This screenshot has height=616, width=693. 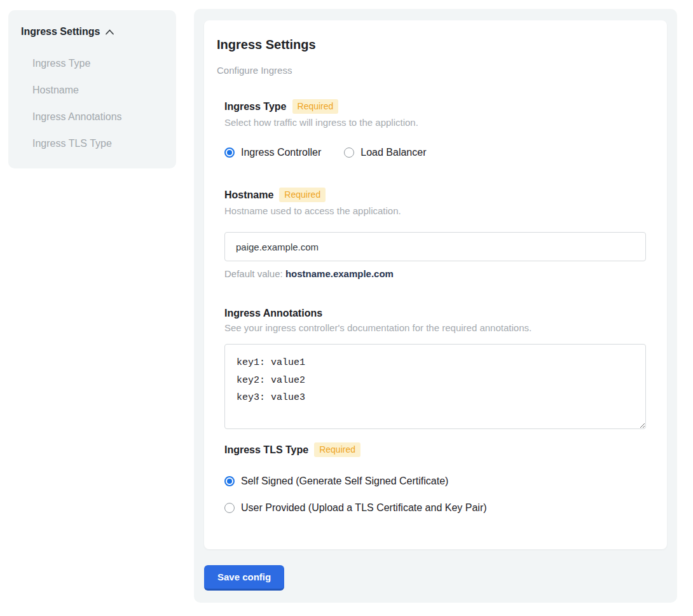 What do you see at coordinates (435, 247) in the screenshot?
I see `hostname-input` at bounding box center [435, 247].